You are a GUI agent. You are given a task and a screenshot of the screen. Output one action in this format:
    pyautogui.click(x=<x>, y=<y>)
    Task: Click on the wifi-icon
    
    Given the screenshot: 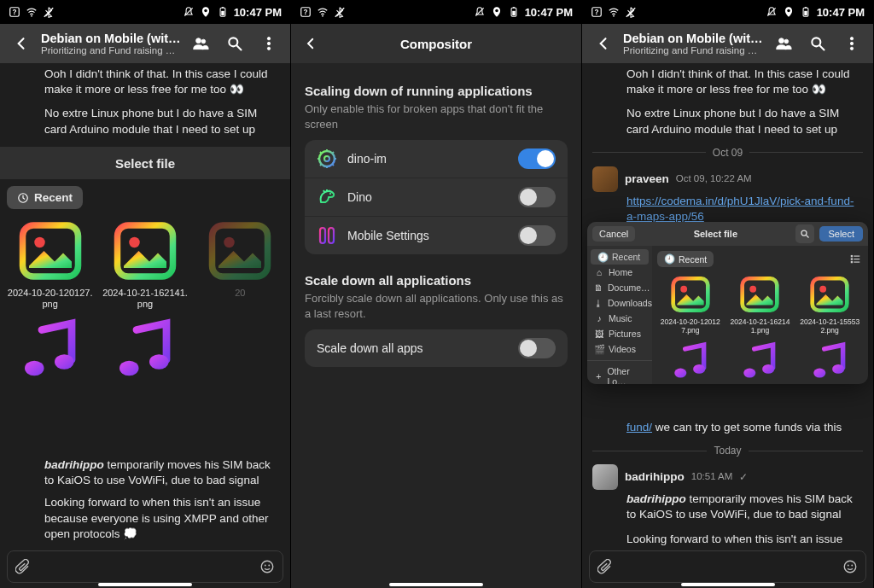 What is the action you would take?
    pyautogui.click(x=323, y=12)
    